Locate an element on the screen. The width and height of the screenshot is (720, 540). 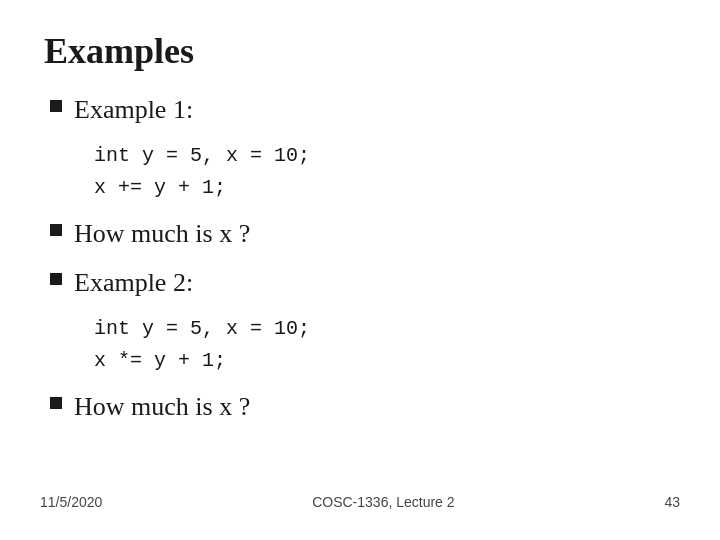
bullet-item-4: How much is x ? is located at coordinates (365, 407).